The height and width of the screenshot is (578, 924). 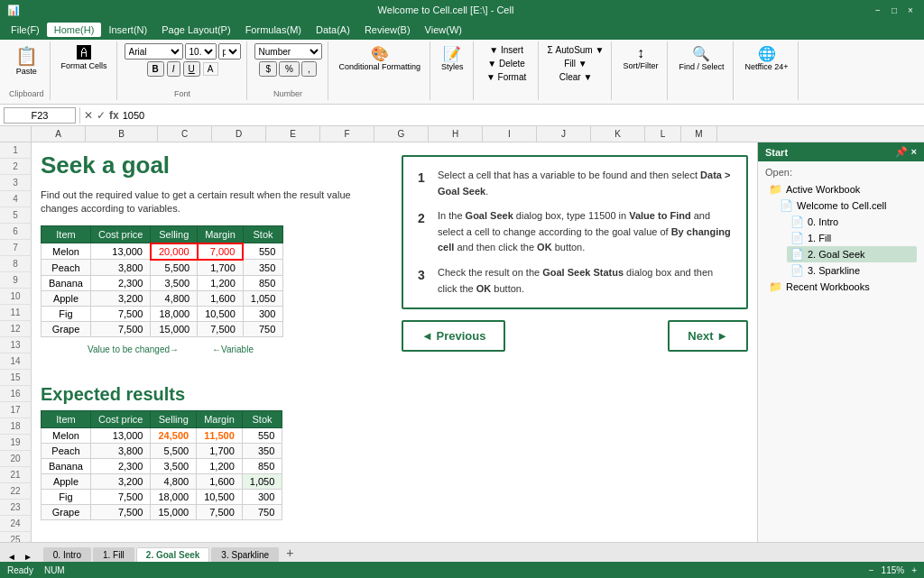 What do you see at coordinates (766, 58) in the screenshot?
I see `netffice-button: 🌐 Netffice 24+` at bounding box center [766, 58].